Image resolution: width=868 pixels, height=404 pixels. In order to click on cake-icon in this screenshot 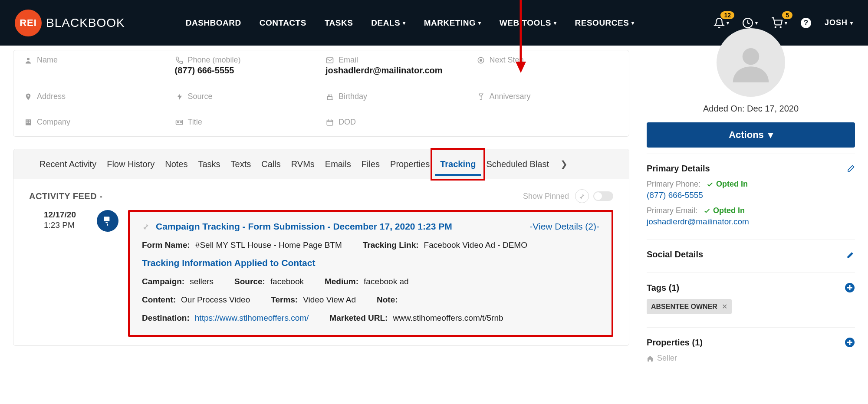, I will do `click(330, 97)`.